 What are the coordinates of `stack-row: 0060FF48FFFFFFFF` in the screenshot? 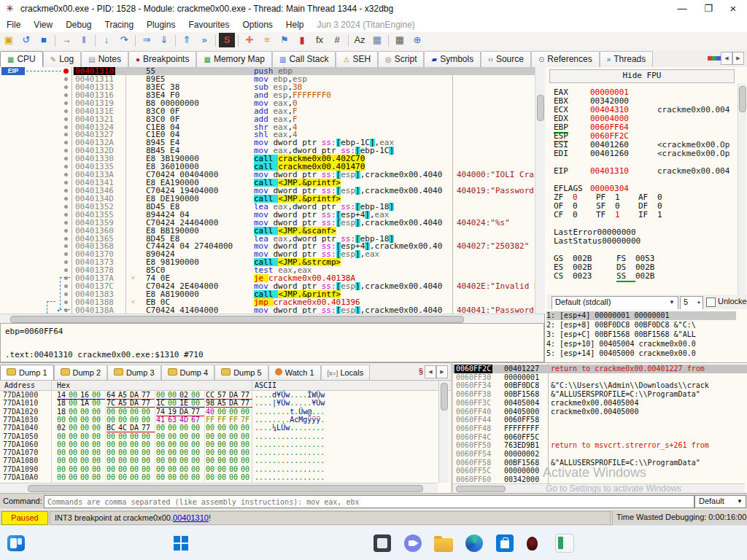 It's located at (600, 429).